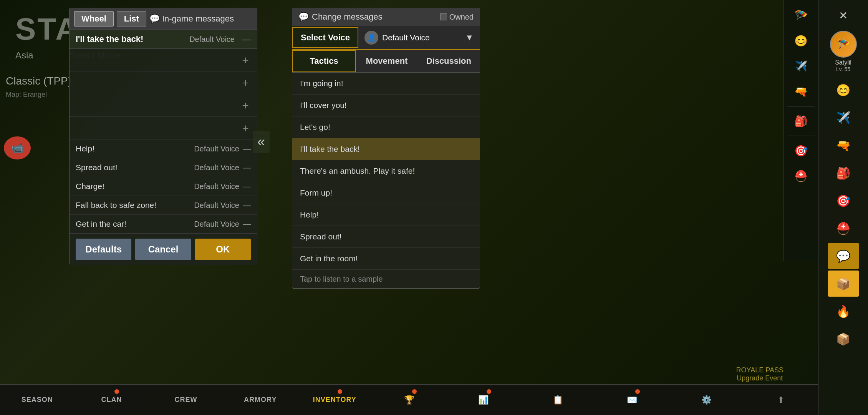  What do you see at coordinates (386, 193) in the screenshot?
I see `right-msg-formup: Form up!` at bounding box center [386, 193].